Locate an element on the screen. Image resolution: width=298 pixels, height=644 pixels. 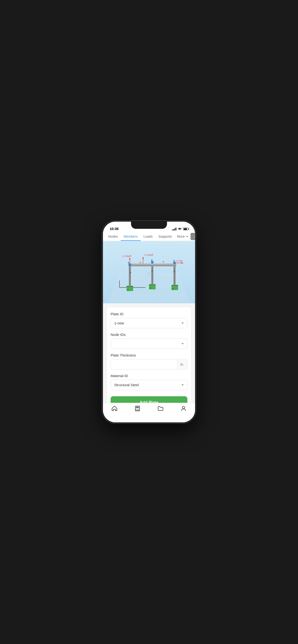
nav-home is located at coordinates (114, 408).